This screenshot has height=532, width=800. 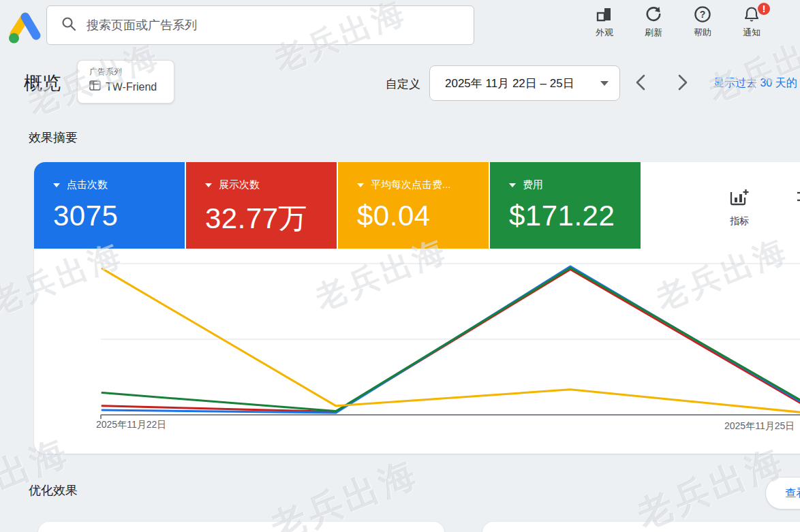 I want to click on chevron-down-icon, so click(x=604, y=83).